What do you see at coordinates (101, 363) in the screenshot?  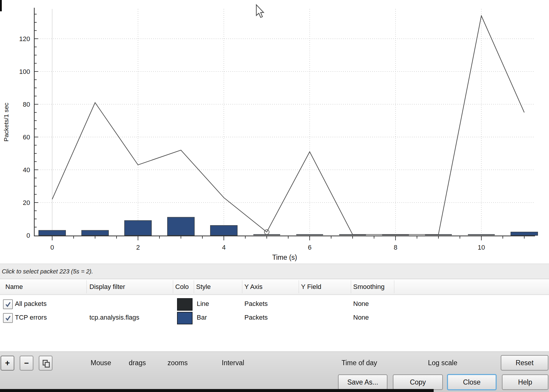 I see `mouse-label: Mouse` at bounding box center [101, 363].